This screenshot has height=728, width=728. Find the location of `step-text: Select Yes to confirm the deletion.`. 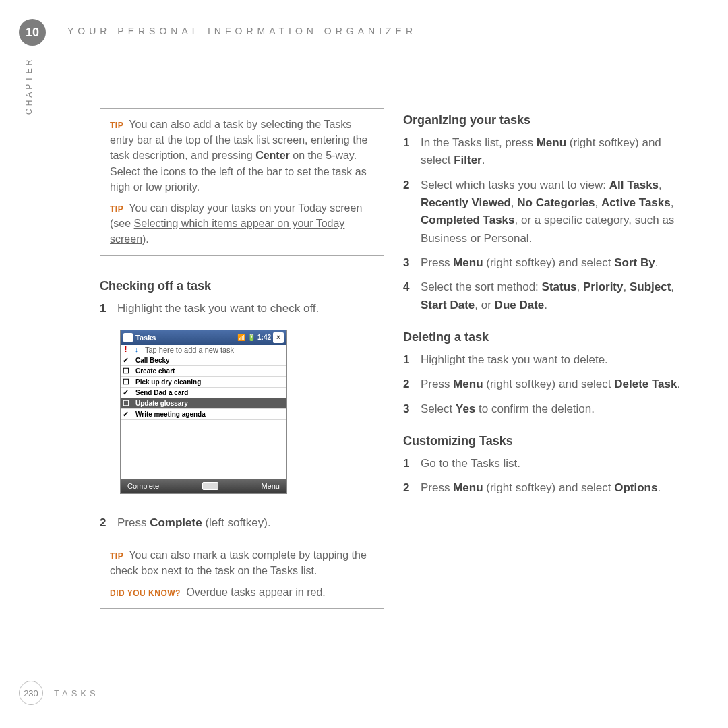

step-text: Select Yes to confirm the deletion. is located at coordinates (554, 409).